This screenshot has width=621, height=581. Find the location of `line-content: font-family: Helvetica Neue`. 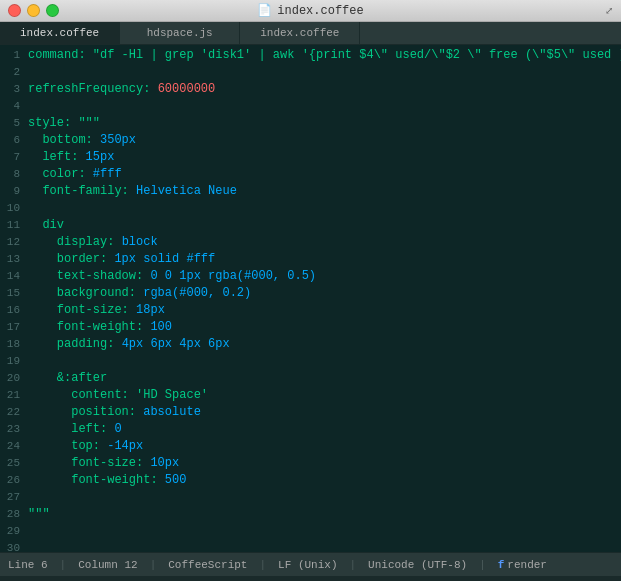

line-content: font-family: Helvetica Neue is located at coordinates (324, 192).